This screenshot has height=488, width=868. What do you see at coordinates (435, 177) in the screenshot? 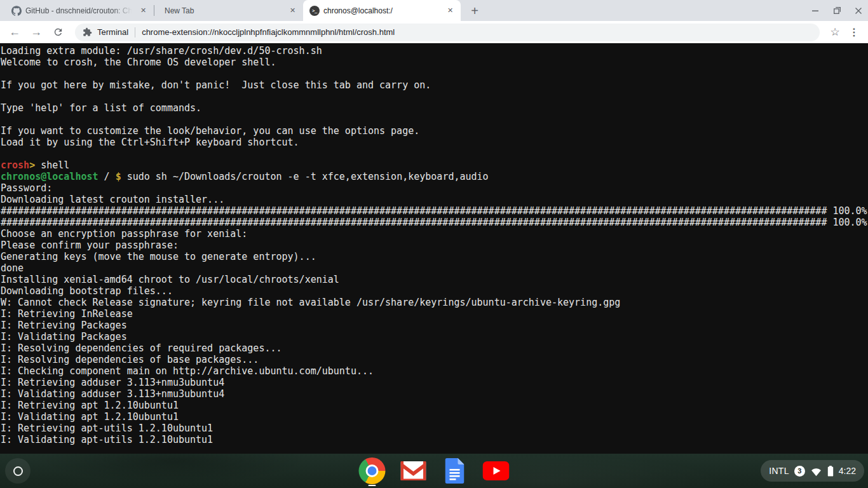
I see `terminal-line: chronos@localhost / $ sudo sh ~/Download…` at bounding box center [435, 177].